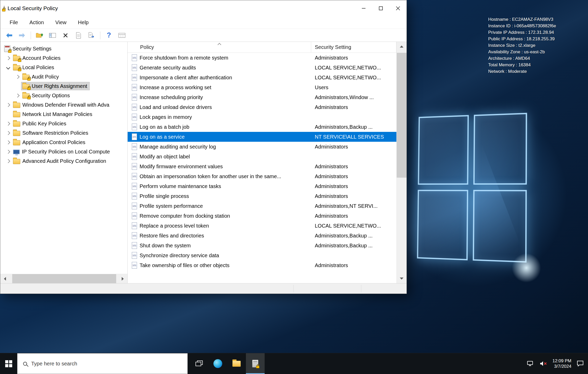  I want to click on policy-row: Log on as a batch jobAdministrators,Back…, so click(262, 127).